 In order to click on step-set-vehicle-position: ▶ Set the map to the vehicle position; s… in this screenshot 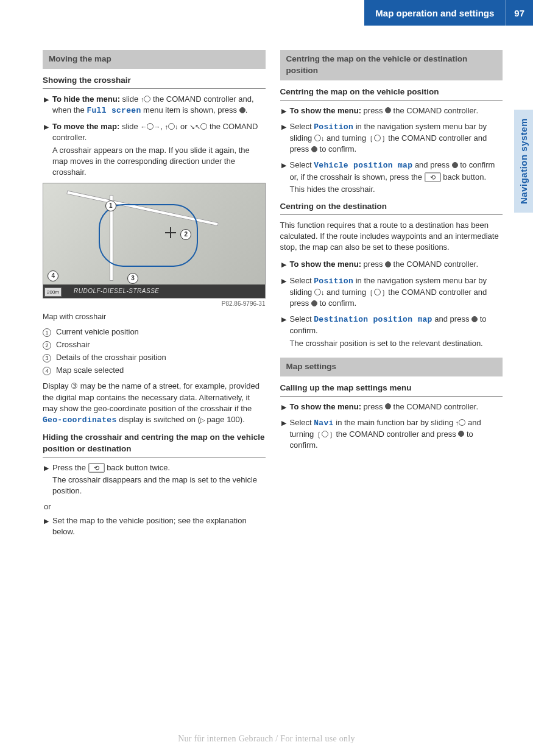, I will do `click(154, 526)`.